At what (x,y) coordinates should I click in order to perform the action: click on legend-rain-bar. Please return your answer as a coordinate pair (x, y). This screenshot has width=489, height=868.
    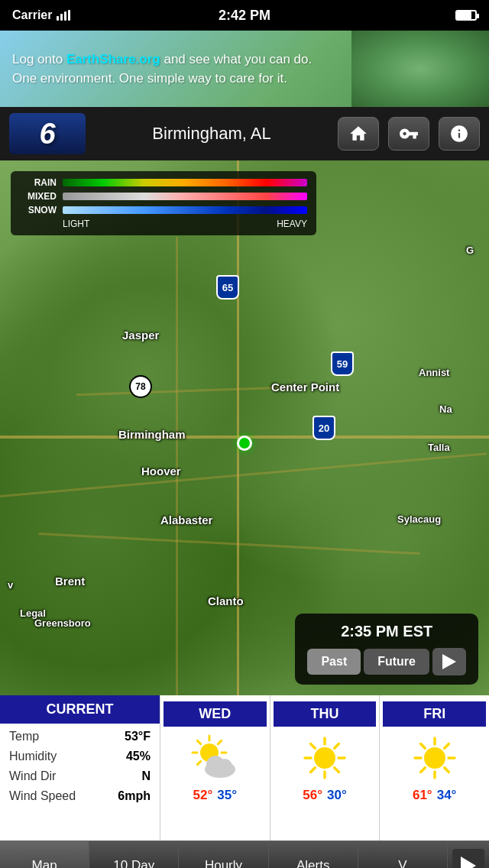
    Looking at the image, I should click on (185, 183).